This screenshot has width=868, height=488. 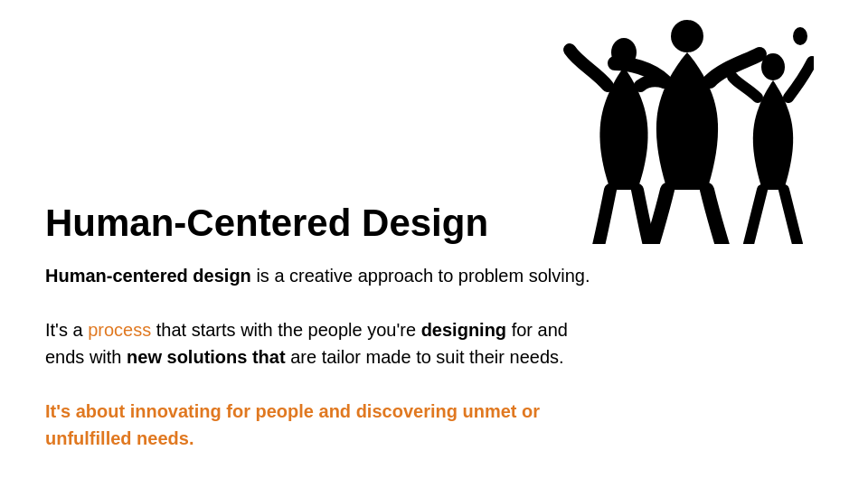 I want to click on body-solutions-bold: new solutions that, so click(x=206, y=357).